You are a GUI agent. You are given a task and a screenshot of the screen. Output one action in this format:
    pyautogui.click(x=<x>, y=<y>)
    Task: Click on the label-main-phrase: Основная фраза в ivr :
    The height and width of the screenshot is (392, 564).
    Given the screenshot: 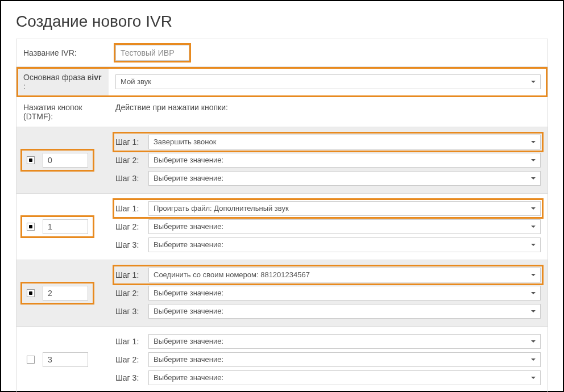 What is the action you would take?
    pyautogui.click(x=63, y=82)
    